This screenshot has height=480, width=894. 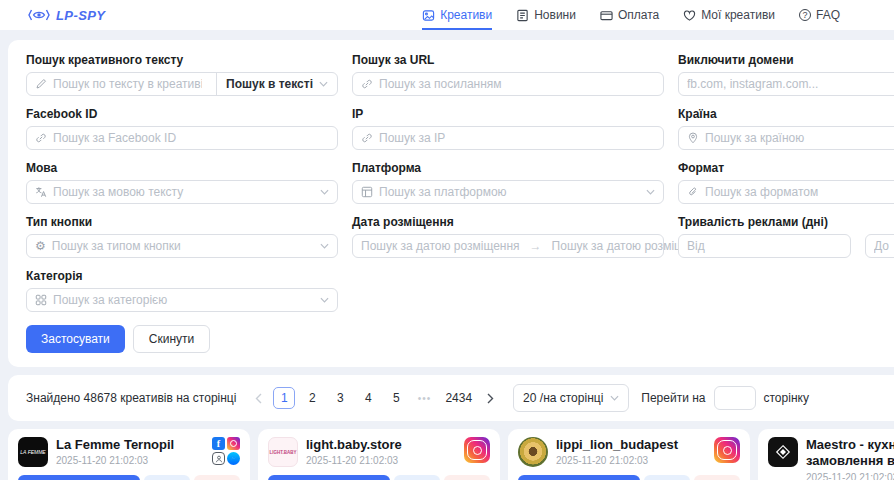 What do you see at coordinates (764, 246) in the screenshot?
I see `duration-from-input` at bounding box center [764, 246].